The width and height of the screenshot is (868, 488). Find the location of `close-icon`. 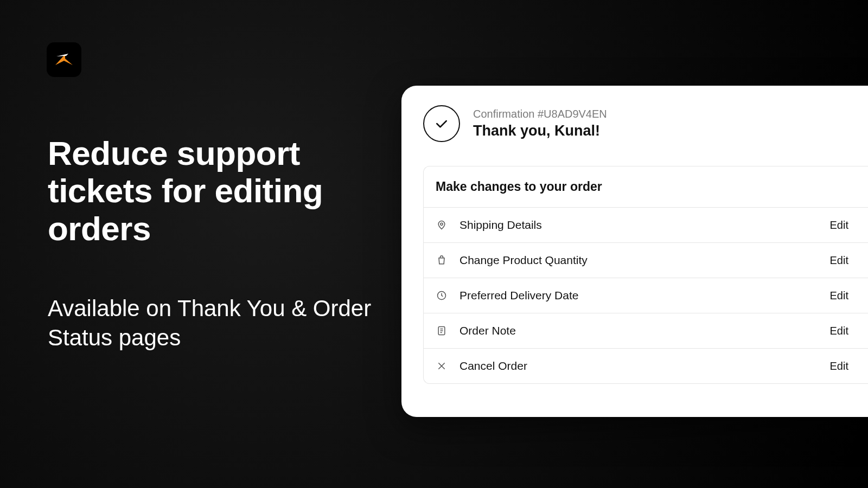

close-icon is located at coordinates (442, 366).